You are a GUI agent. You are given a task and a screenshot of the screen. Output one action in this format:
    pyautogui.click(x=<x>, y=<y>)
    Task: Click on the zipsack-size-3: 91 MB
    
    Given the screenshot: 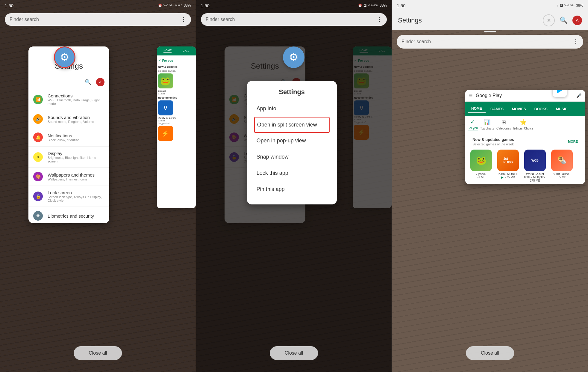 What is the action you would take?
    pyautogui.click(x=481, y=177)
    